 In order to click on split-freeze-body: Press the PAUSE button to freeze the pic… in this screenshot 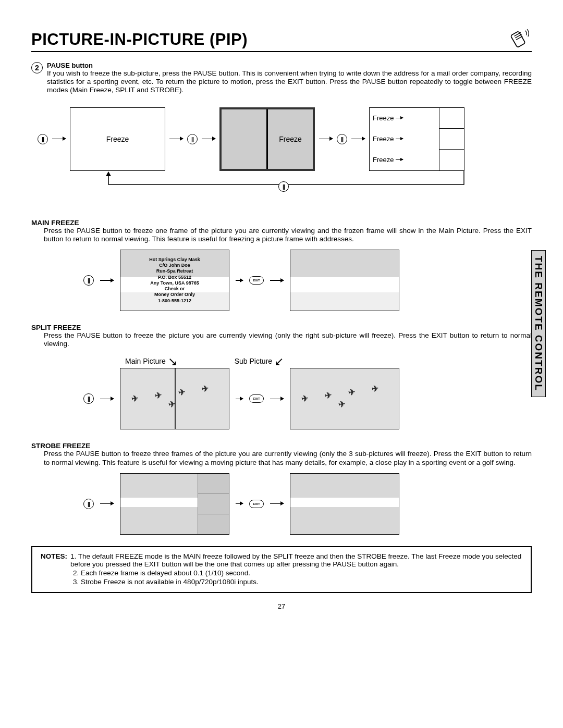, I will do `click(288, 340)`.